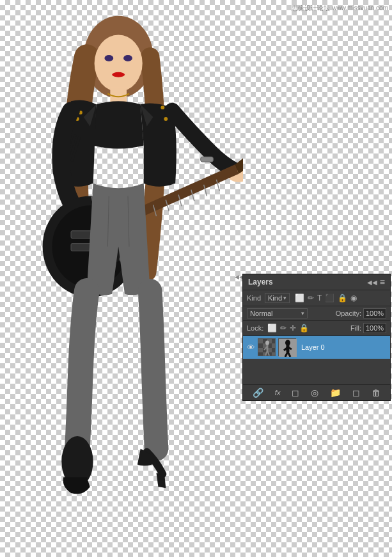  What do you see at coordinates (343, 347) in the screenshot?
I see `layer-name: Layer 0` at bounding box center [343, 347].